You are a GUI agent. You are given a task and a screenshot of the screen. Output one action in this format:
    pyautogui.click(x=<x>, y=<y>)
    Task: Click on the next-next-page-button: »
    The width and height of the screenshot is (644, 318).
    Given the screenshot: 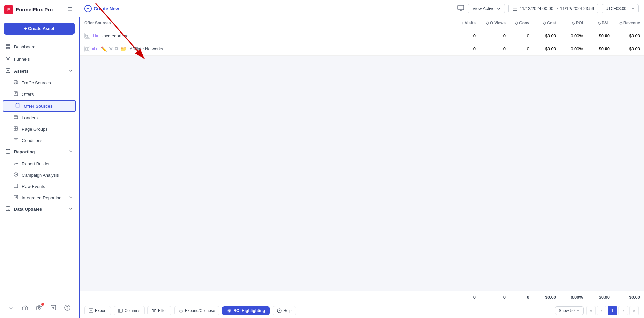 What is the action you would take?
    pyautogui.click(x=634, y=311)
    